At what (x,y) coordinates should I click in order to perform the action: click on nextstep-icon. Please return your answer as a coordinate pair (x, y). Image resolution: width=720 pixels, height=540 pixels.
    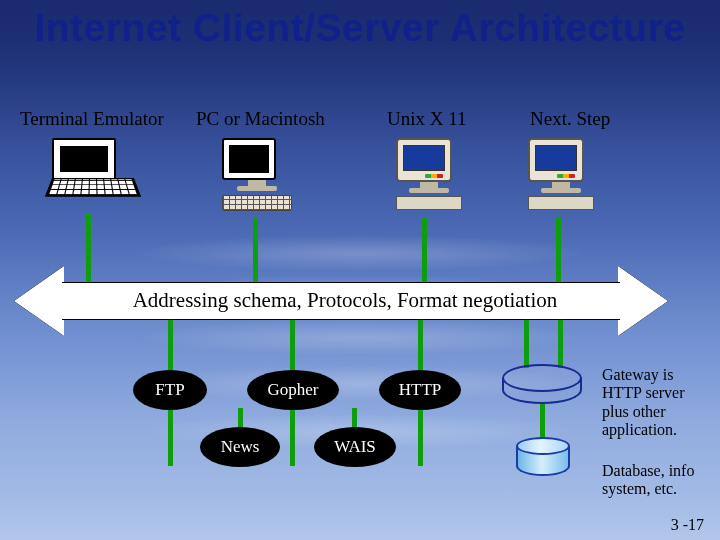
    Looking at the image, I should click on (561, 174).